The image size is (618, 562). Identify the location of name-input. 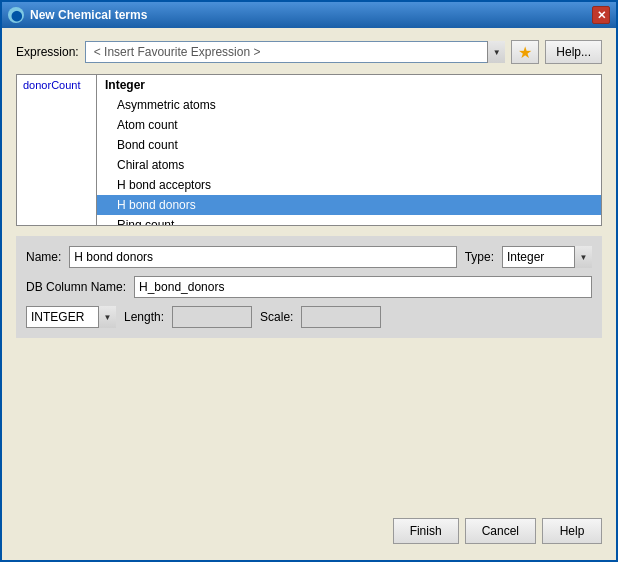
(262, 257).